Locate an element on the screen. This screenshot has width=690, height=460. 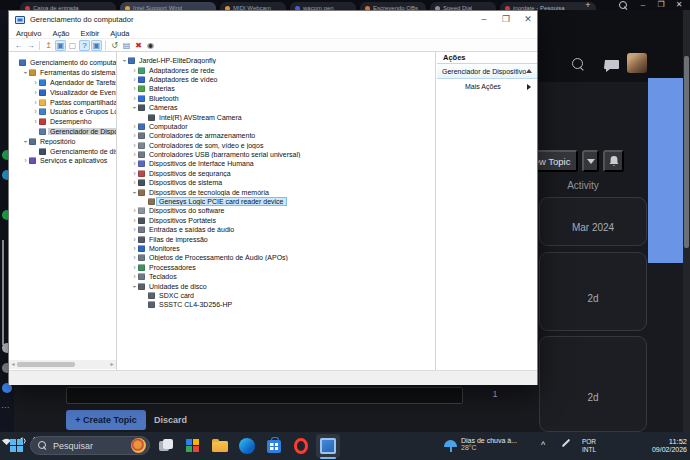
tree-item: ›Controladores de som, vídeo e jogos is located at coordinates (276, 146).